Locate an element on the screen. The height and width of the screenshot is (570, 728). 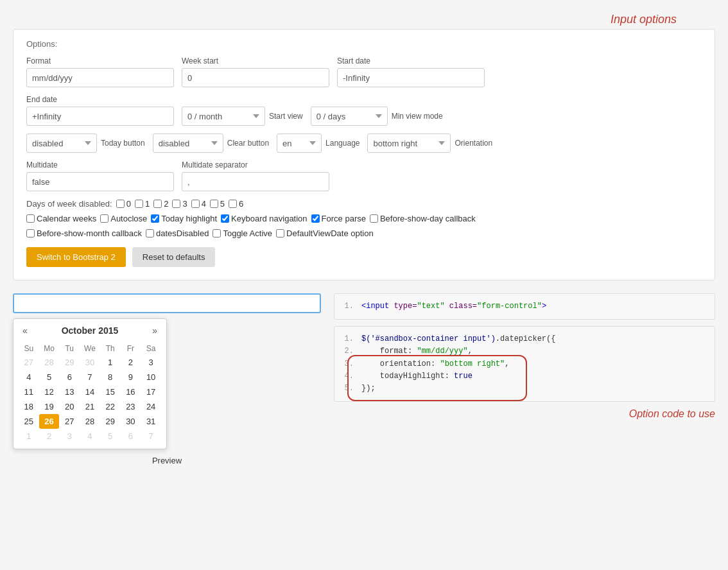
force-parse-checkbox is located at coordinates (316, 218).